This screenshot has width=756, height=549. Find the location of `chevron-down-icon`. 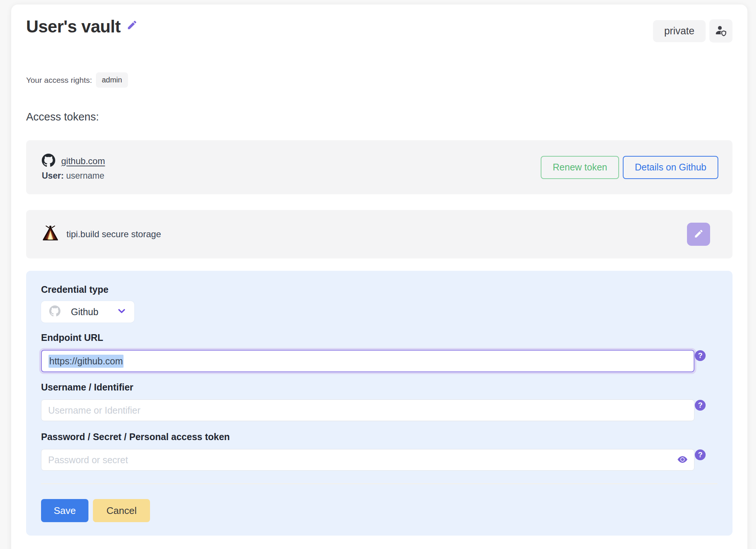

chevron-down-icon is located at coordinates (122, 312).